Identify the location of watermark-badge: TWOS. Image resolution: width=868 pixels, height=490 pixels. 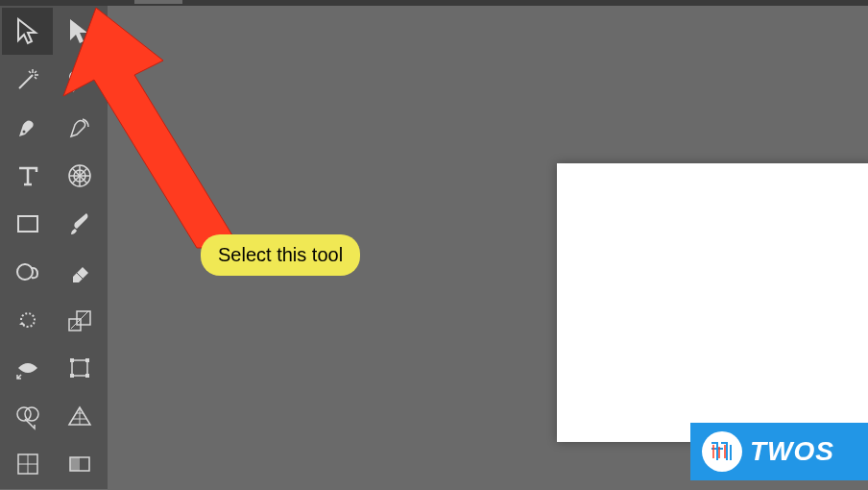
(780, 452).